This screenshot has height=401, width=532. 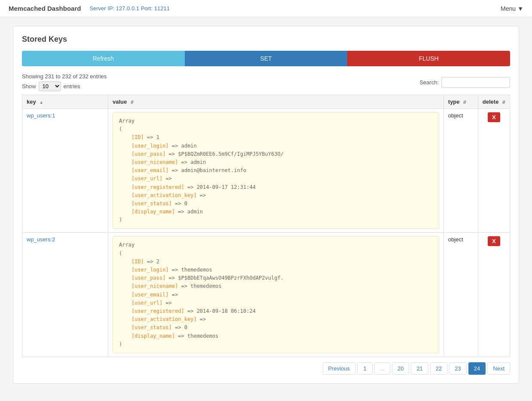 What do you see at coordinates (429, 59) in the screenshot?
I see `flush-button: FLUSH` at bounding box center [429, 59].